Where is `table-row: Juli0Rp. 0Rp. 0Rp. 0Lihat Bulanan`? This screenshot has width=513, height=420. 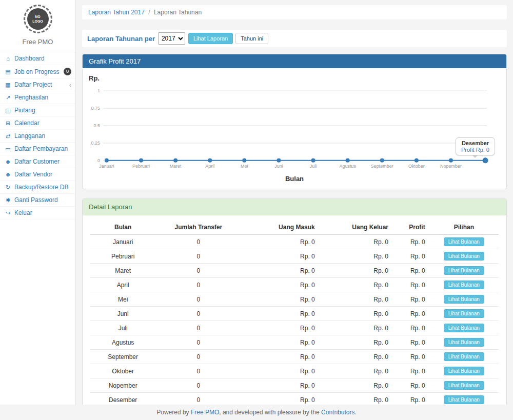 table-row: Juli0Rp. 0Rp. 0Rp. 0Lihat Bulanan is located at coordinates (294, 328).